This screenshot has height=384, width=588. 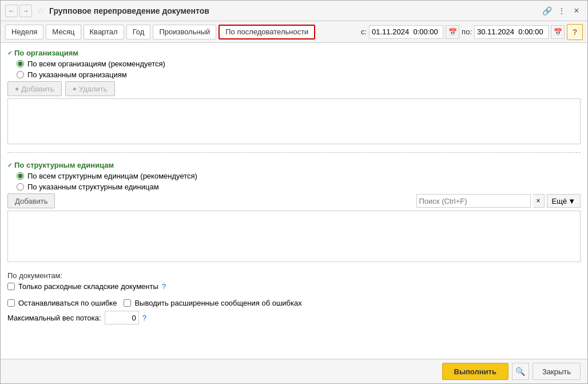 I want to click on tab-quarter: Квартал, so click(x=104, y=32).